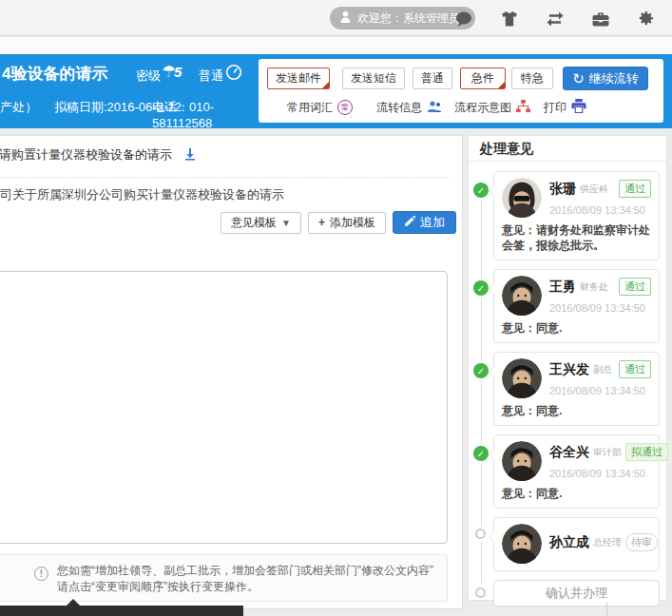  What do you see at coordinates (374, 78) in the screenshot?
I see `send-sms-button: 发送短信` at bounding box center [374, 78].